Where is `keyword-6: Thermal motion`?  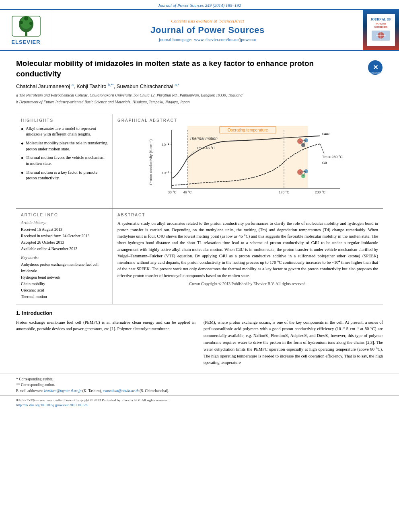
keyword-6: Thermal motion is located at coordinates (64, 297).